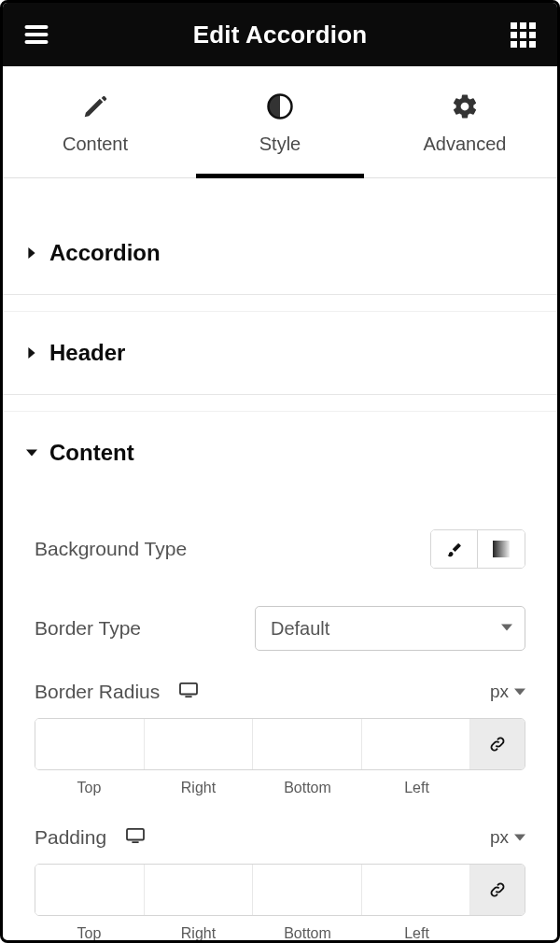 This screenshot has width=560, height=943. I want to click on page-title: Edit Accordion, so click(280, 35).